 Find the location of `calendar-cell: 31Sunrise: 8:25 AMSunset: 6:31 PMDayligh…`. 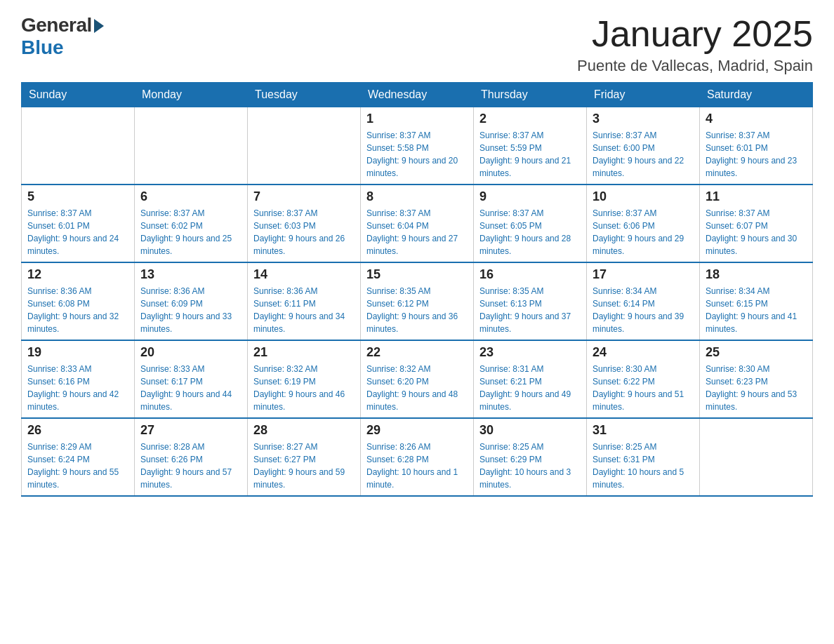

calendar-cell: 31Sunrise: 8:25 AMSunset: 6:31 PMDayligh… is located at coordinates (643, 457).